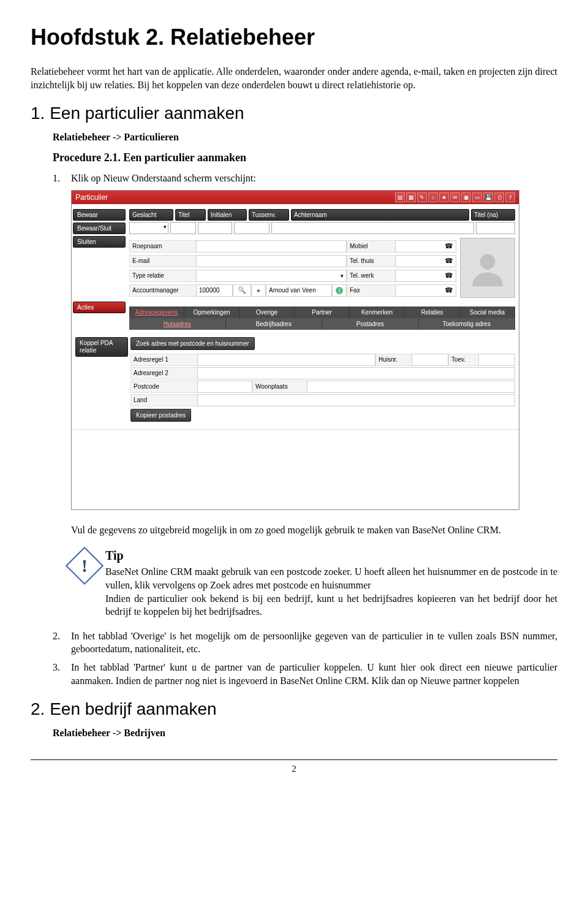 The image size is (588, 898). Describe the element at coordinates (215, 228) in the screenshot. I see `initialen-input` at that location.